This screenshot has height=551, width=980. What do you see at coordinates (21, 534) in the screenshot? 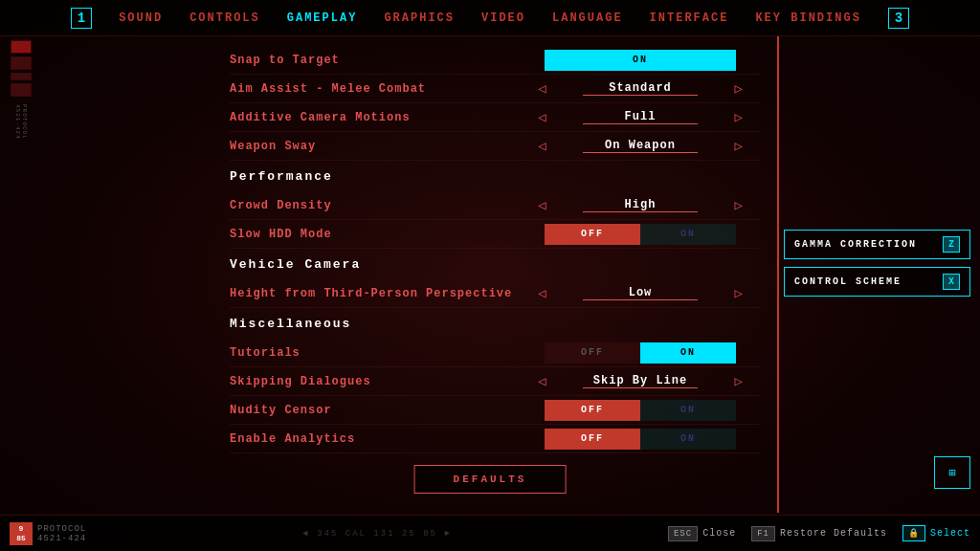
I see `bottom-level-indicator: 9 85` at bounding box center [21, 534].